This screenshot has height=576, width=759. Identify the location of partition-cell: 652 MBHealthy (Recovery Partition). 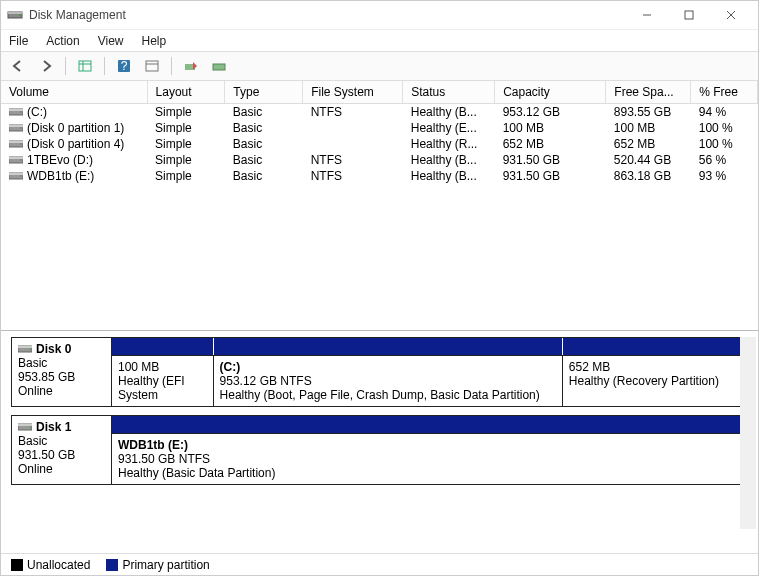
(655, 381).